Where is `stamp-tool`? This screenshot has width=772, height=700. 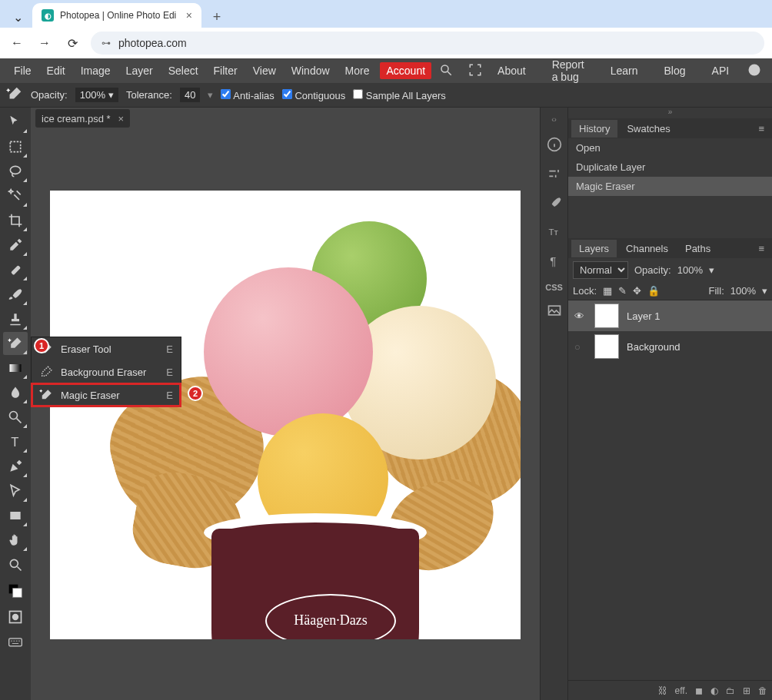
stamp-tool is located at coordinates (15, 319).